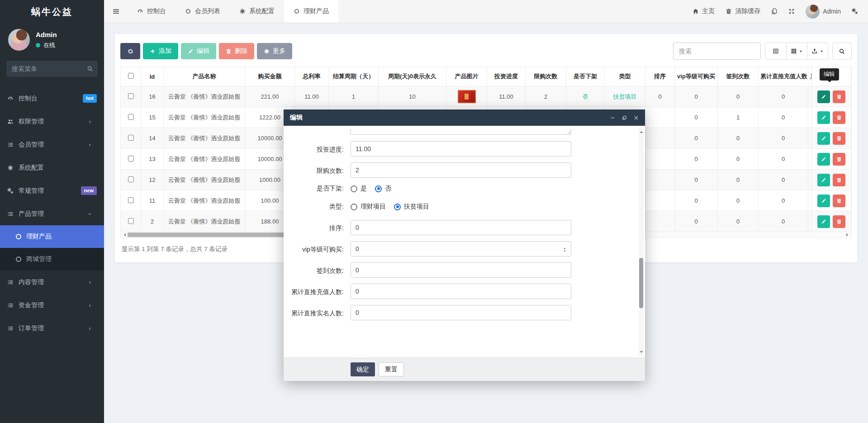 This screenshot has width=868, height=423. Describe the element at coordinates (52, 99) in the screenshot. I see `sidebar-item-控制台: 控制台hot` at that location.